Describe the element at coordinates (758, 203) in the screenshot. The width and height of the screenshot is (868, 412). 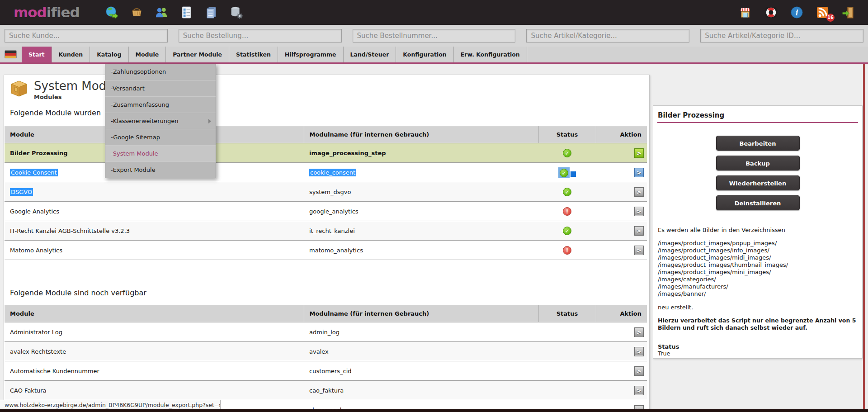
I see `deinstallieren-button: Deinstallieren` at that location.